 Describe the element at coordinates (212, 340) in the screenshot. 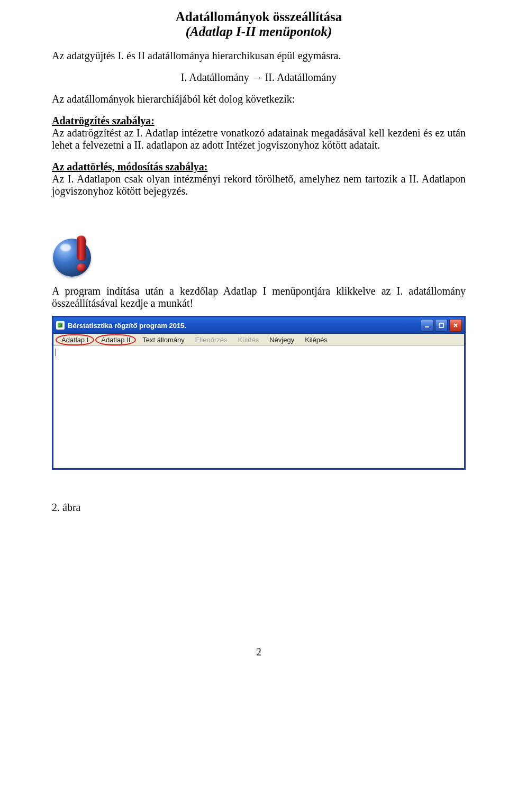

I see `menu-ellenorzes: Ellenőrzés` at that location.